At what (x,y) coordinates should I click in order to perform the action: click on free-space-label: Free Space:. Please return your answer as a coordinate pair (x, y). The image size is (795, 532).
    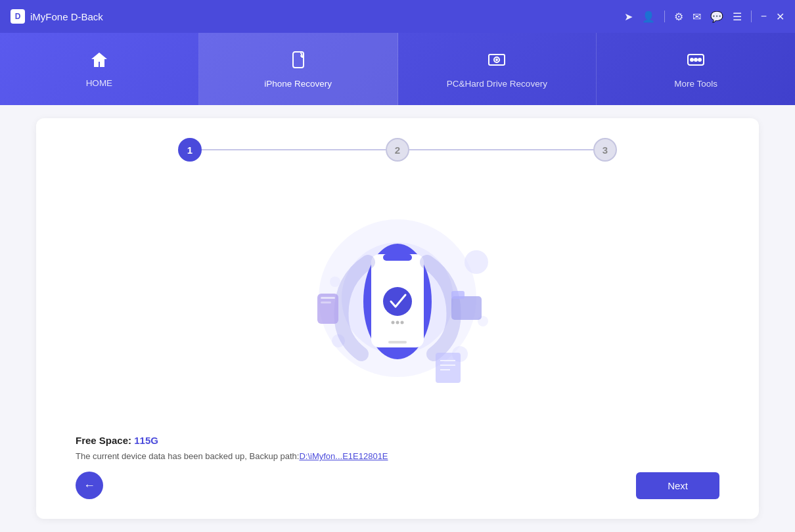
    Looking at the image, I should click on (104, 440).